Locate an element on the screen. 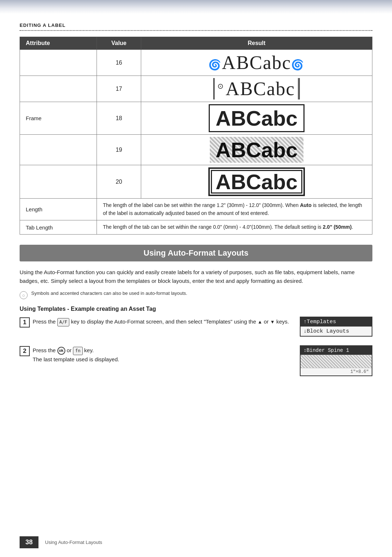 This screenshot has width=392, height=557. templates-row-text: ↑Templates is located at coordinates (320, 322).